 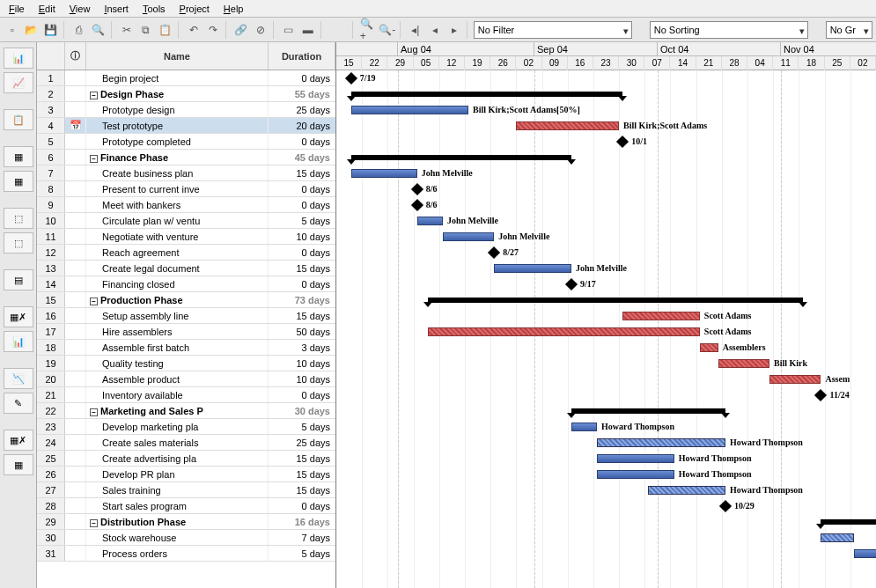 I want to click on table-row: 14Financing closed0 days, so click(x=187, y=284).